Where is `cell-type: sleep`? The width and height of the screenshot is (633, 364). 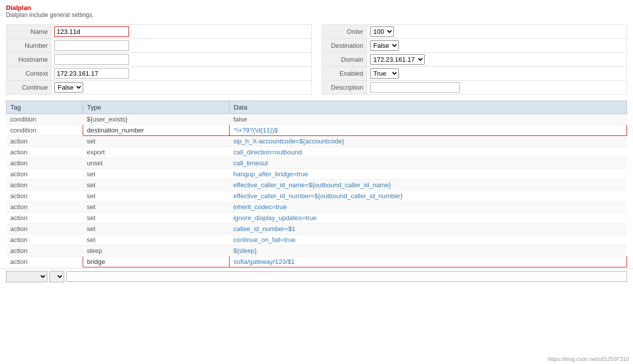
cell-type: sleep is located at coordinates (156, 251).